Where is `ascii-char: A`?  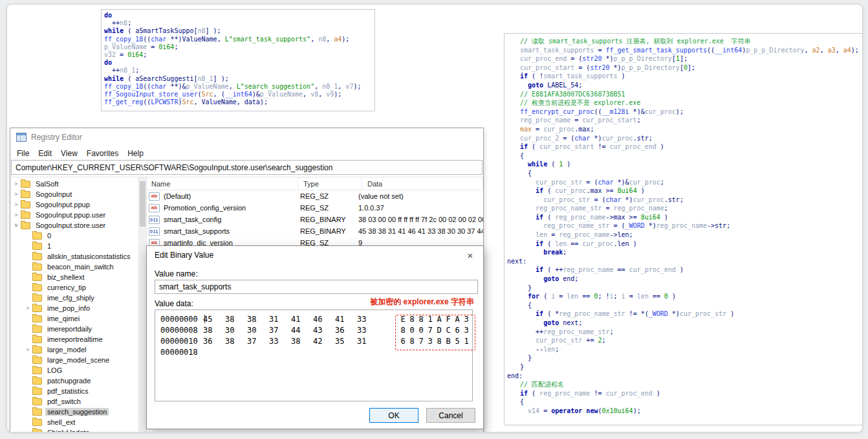 ascii-char: A is located at coordinates (457, 319).